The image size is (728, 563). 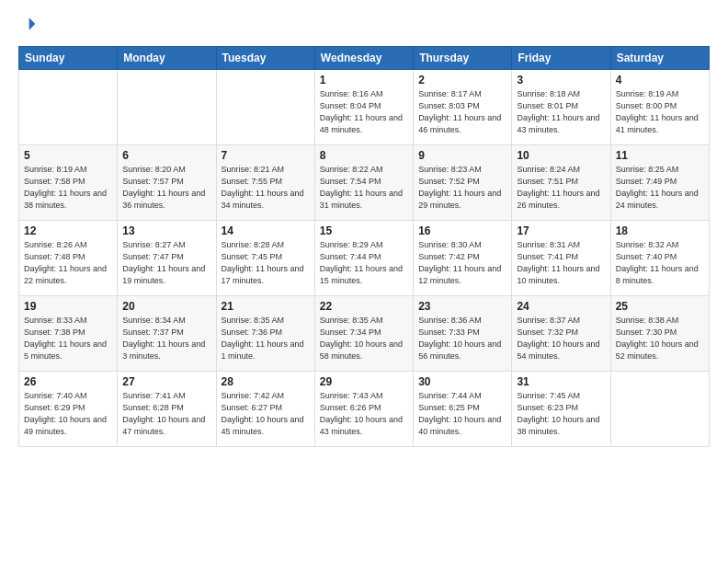 I want to click on day-number: 5, so click(x=68, y=155).